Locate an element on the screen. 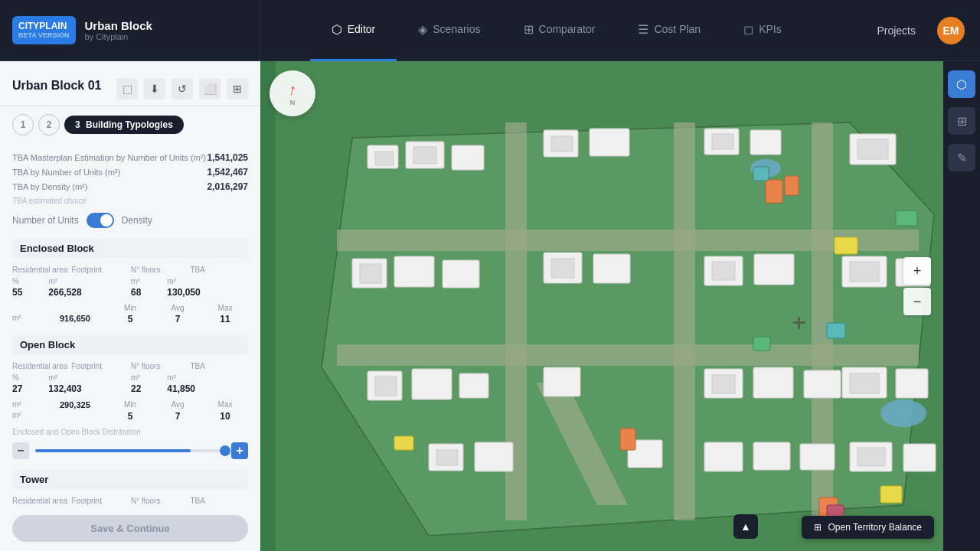 The height and width of the screenshot is (551, 980). units-density-toggle is located at coordinates (100, 220).